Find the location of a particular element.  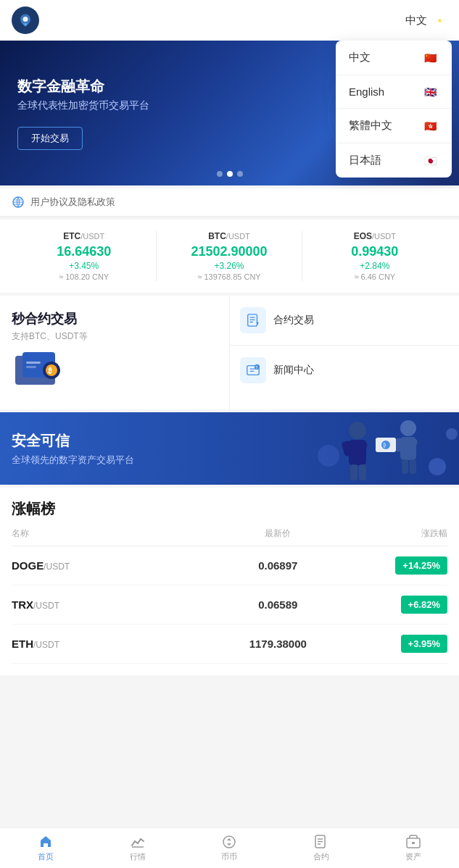

features-section: 秒合约交易 支持BTC、USDT等 ₿ is located at coordinates (229, 352).